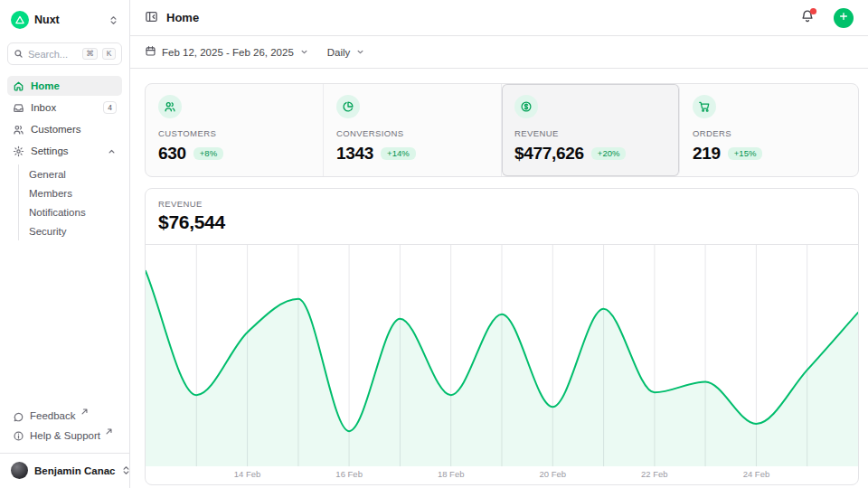  I want to click on workspace-name: Nuxt, so click(69, 20).